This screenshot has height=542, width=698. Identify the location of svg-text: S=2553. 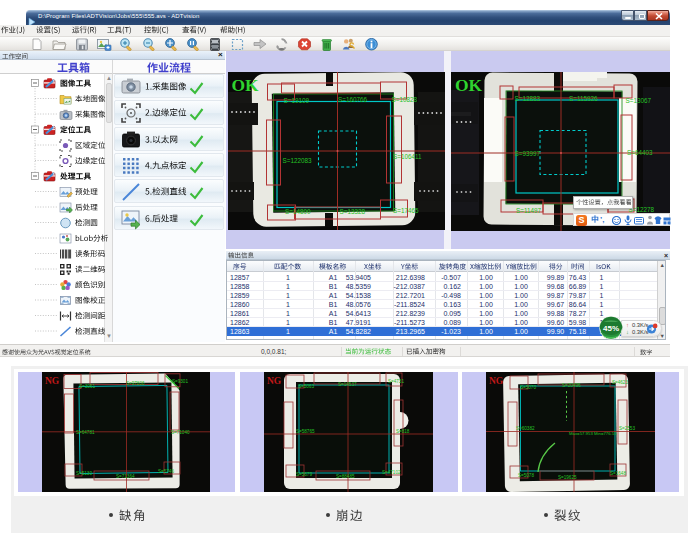
(627, 428).